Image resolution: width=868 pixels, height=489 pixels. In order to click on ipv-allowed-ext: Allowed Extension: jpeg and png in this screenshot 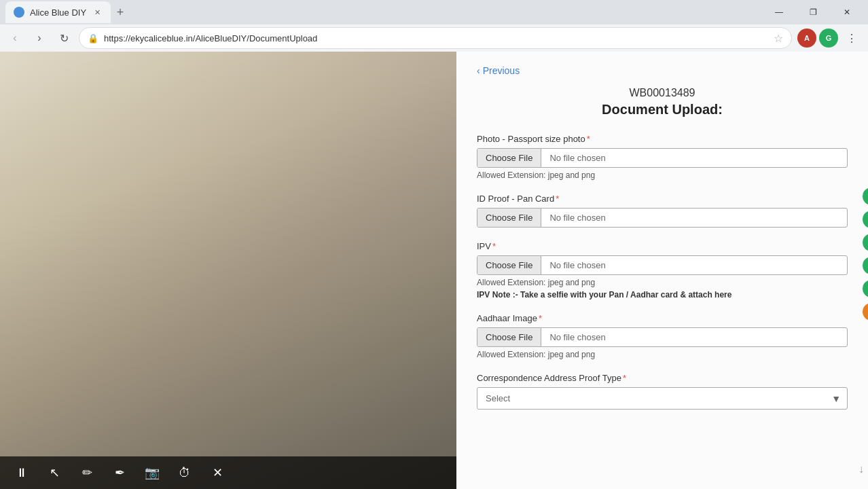, I will do `click(662, 283)`.